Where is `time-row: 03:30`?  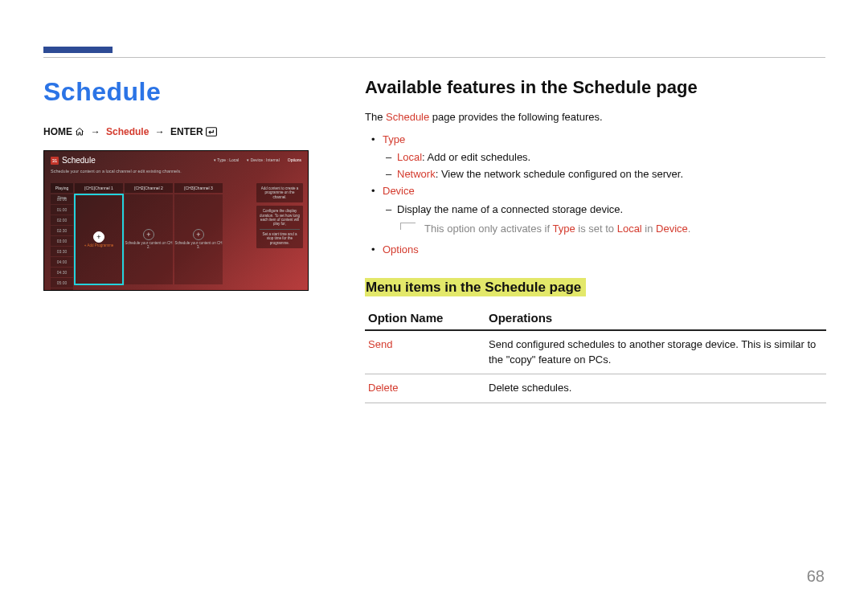 time-row: 03:30 is located at coordinates (62, 251).